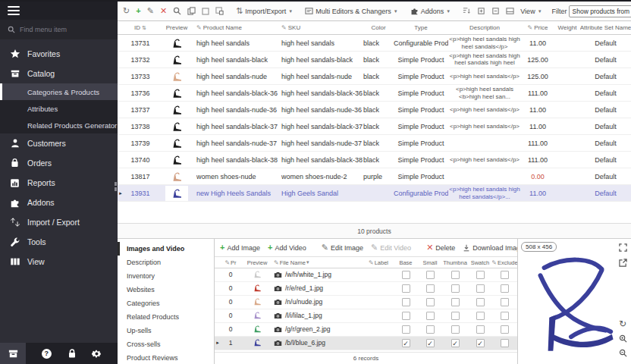 The width and height of the screenshot is (631, 364). What do you see at coordinates (59, 125) in the screenshot?
I see `sidebar-item-related-products-generator: Related Products Generator` at bounding box center [59, 125].